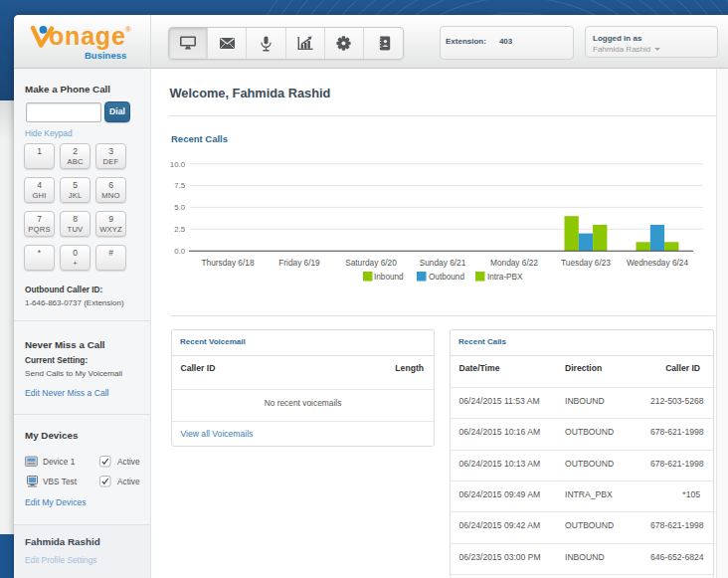 Image resolution: width=728 pixels, height=578 pixels. What do you see at coordinates (180, 207) in the screenshot?
I see `svg-text: 5.0` at bounding box center [180, 207].